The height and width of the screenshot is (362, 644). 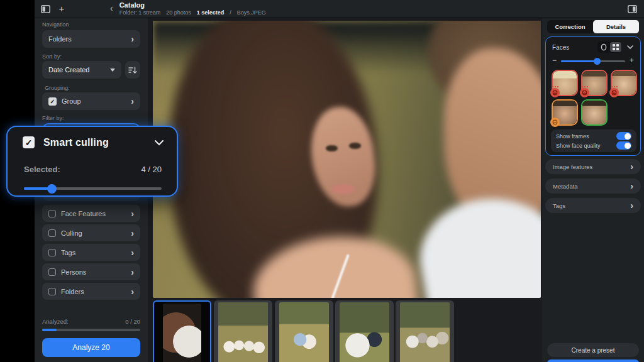 I want to click on show-frames-label: Show frames, so click(x=572, y=136).